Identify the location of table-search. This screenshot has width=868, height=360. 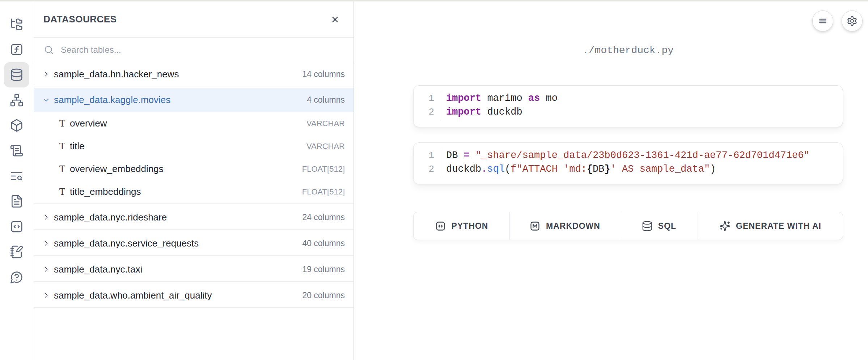
(194, 50).